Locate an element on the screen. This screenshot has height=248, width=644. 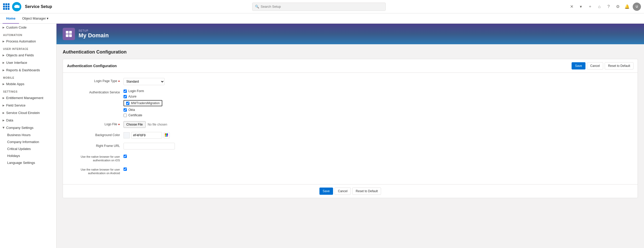
sidebar-section-settings: SETTINGS is located at coordinates (28, 91).